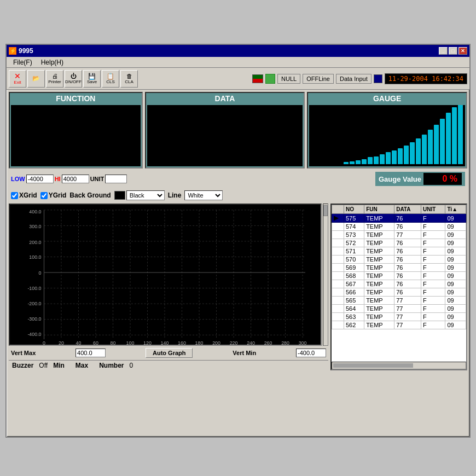 The image size is (476, 476). I want to click on cls-button: 📋 CLS, so click(111, 79).